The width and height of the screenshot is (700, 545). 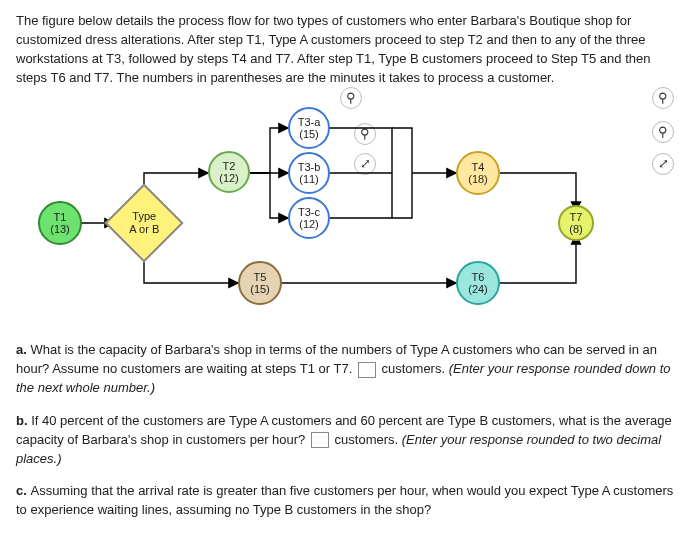 I want to click on node-t3a: T3-a (15), so click(x=309, y=128).